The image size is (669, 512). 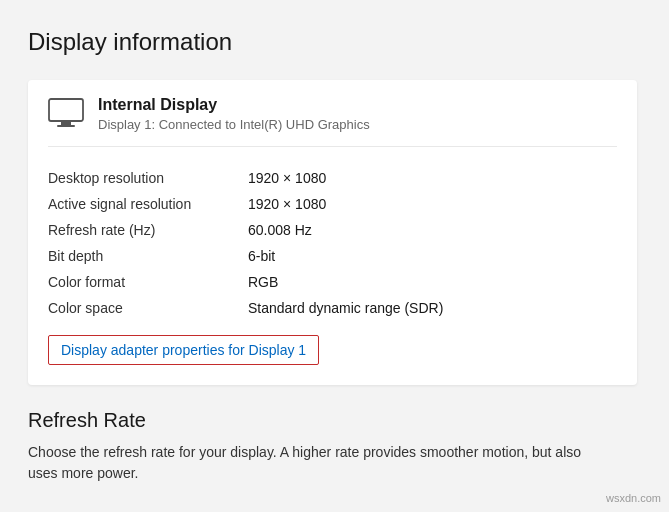 What do you see at coordinates (234, 114) in the screenshot?
I see `display-info-header-text: Internal Display Display 1: Connected to…` at bounding box center [234, 114].